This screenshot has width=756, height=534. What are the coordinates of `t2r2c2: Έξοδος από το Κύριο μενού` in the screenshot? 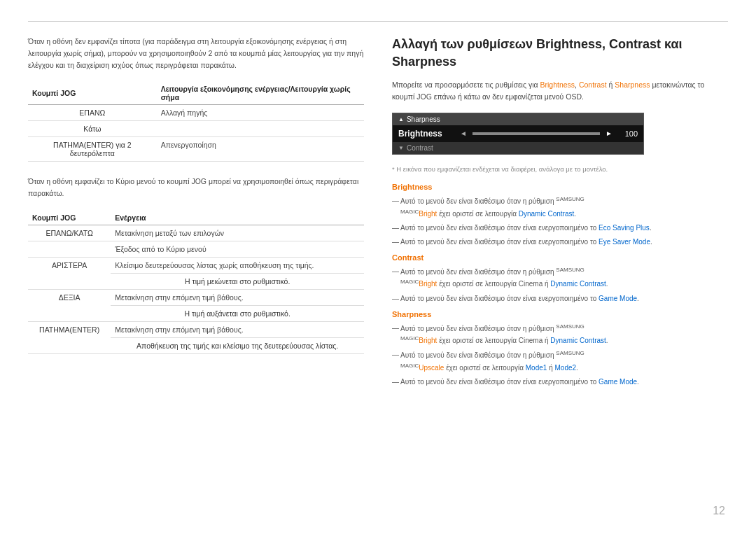 It's located at (237, 249).